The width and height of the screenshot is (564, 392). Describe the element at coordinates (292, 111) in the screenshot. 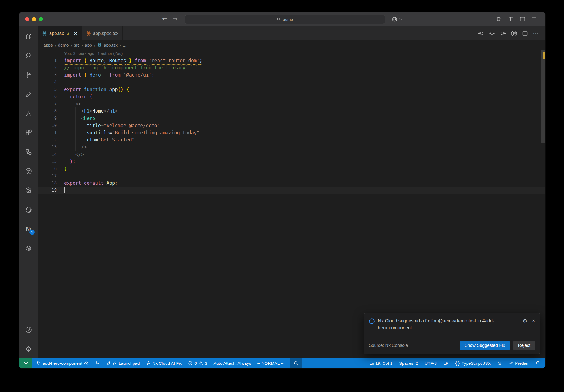

I see `code-line: 8<h1>Home</h1>` at that location.